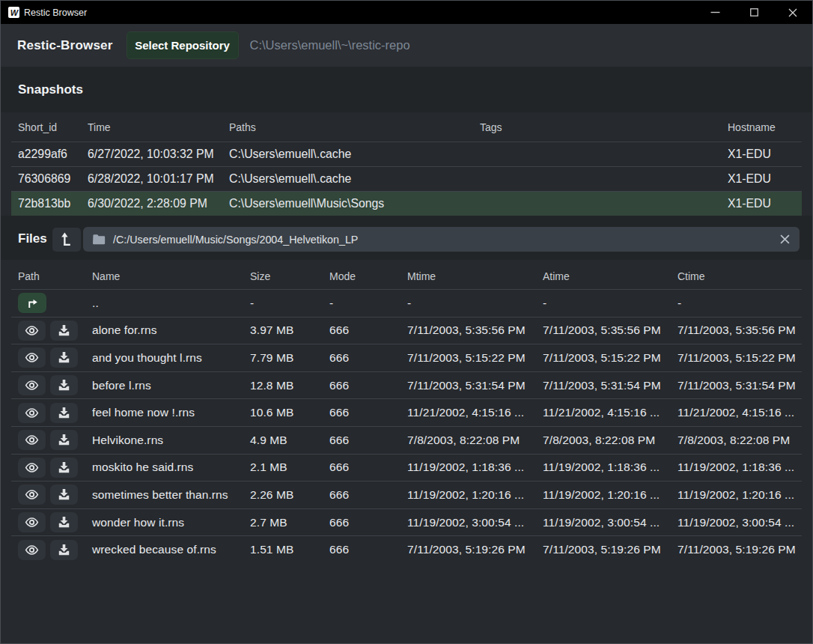 This screenshot has height=644, width=813. I want to click on file-row: moskito he said.rns 2.1 MB 666 11/19/200…, so click(406, 467).